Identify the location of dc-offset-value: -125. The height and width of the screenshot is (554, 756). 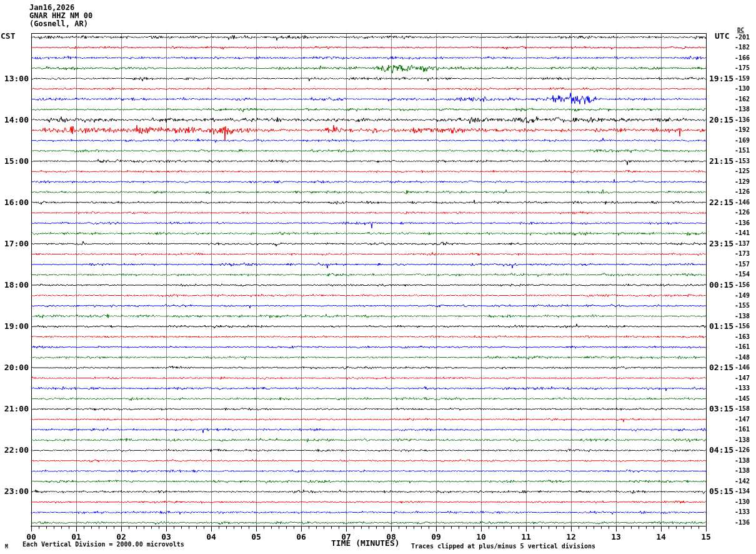
(742, 171).